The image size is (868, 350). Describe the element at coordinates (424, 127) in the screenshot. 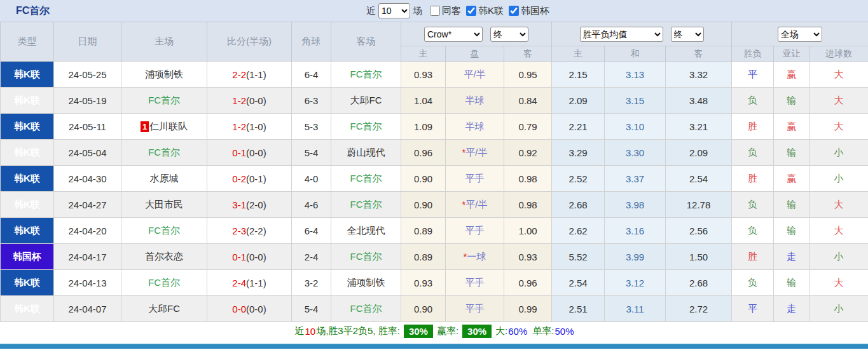

I see `handicap-home-odds: 1.09` at that location.